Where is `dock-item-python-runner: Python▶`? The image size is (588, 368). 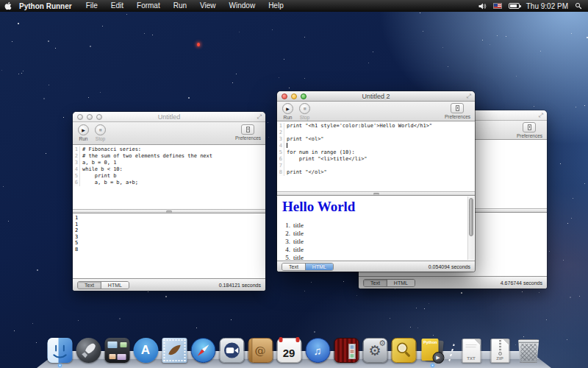
dock-item-python-runner: Python▶ is located at coordinates (432, 349).